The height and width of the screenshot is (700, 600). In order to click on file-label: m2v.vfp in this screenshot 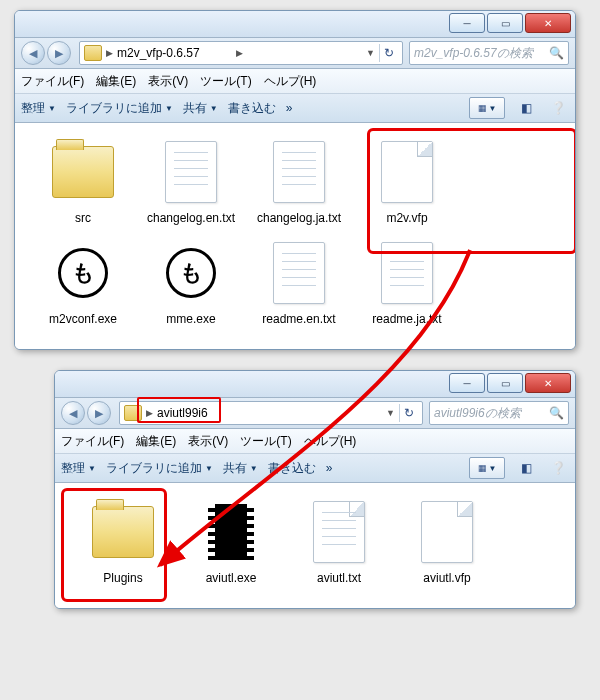, I will do `click(407, 218)`.